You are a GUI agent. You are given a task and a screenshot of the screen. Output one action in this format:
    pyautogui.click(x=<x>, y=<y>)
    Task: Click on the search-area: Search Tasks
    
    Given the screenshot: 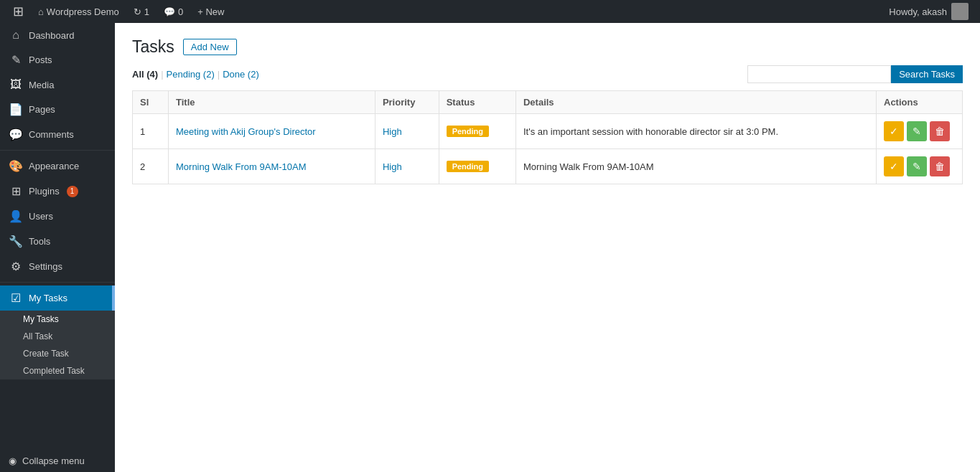 What is the action you would take?
    pyautogui.click(x=855, y=75)
    